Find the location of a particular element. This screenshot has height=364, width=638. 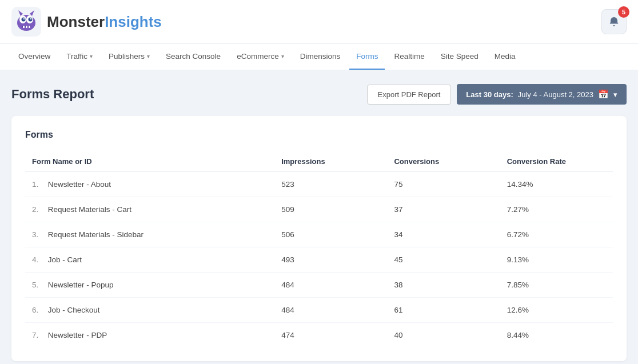

cell-conversions: 34 is located at coordinates (444, 235).